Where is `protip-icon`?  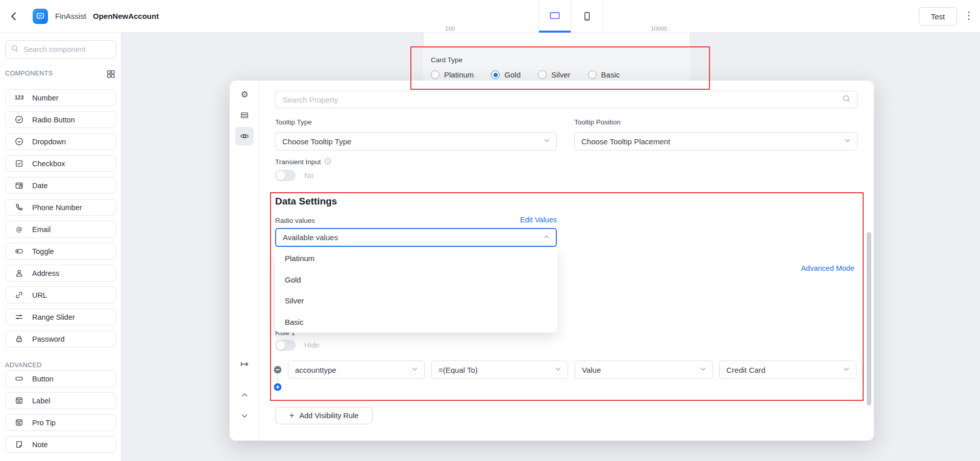
protip-icon is located at coordinates (19, 423).